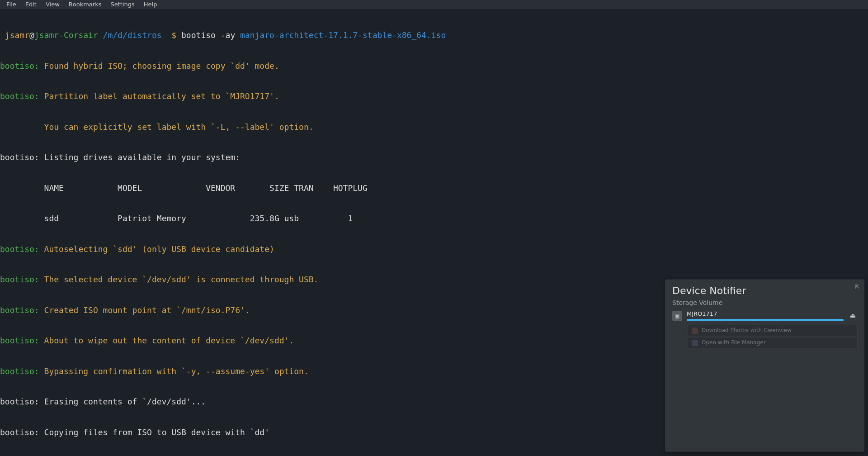  Describe the element at coordinates (199, 218) in the screenshot. I see `output-text: sdd Patriot Memory 235.8G usb 1` at that location.